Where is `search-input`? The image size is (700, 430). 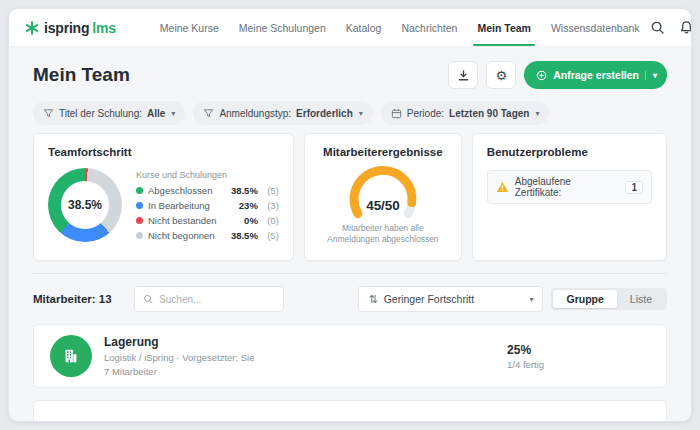 search-input is located at coordinates (217, 300).